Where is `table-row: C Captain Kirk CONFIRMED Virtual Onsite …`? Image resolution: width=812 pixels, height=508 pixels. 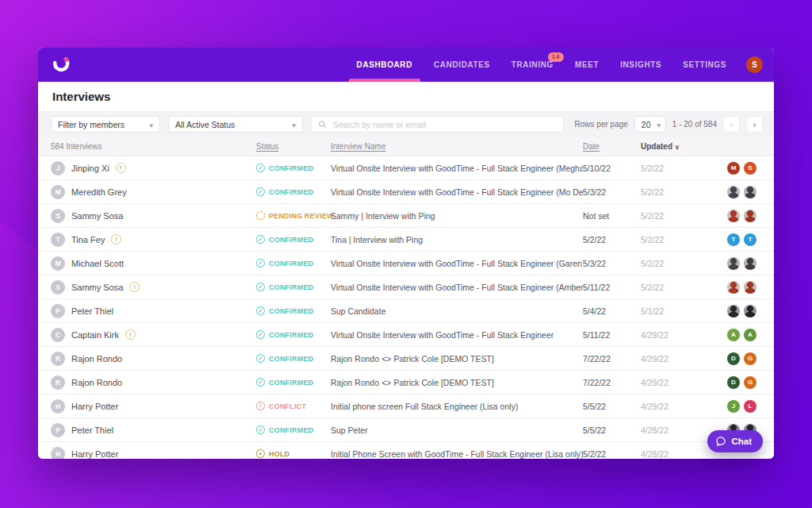
table-row: C Captain Kirk CONFIRMED Virtual Onsite … is located at coordinates (406, 335).